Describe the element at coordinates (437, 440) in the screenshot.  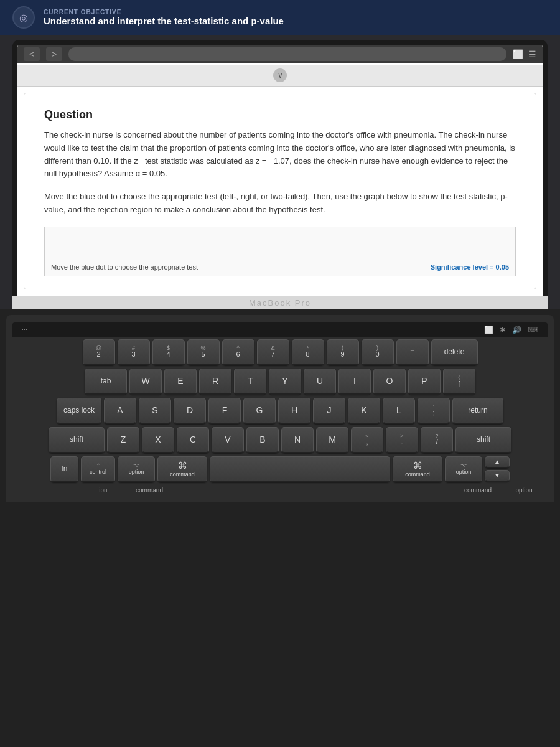
I see `key-slash: ?/` at that location.